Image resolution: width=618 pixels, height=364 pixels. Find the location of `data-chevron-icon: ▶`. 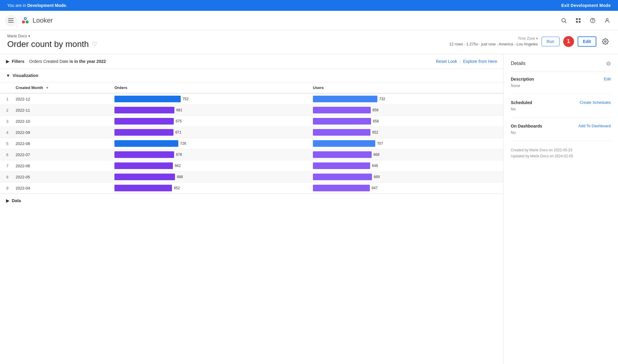

data-chevron-icon: ▶ is located at coordinates (8, 201).